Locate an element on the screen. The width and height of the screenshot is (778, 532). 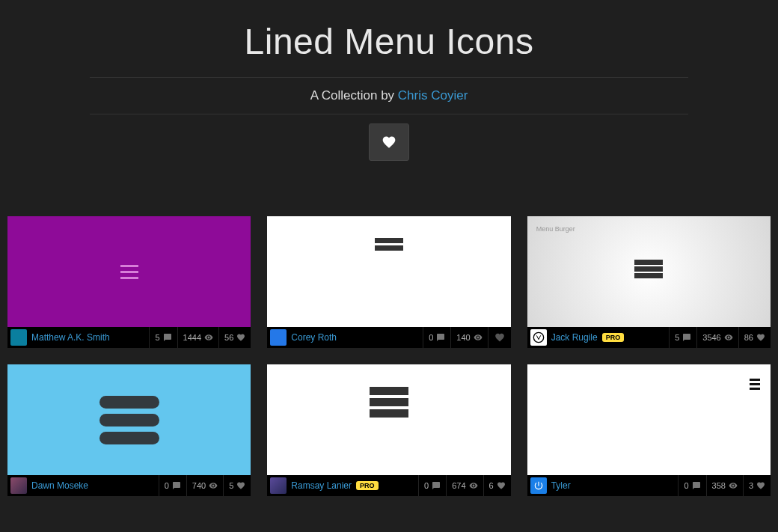
pen-card: Corey Roth 0 140 is located at coordinates (389, 282).